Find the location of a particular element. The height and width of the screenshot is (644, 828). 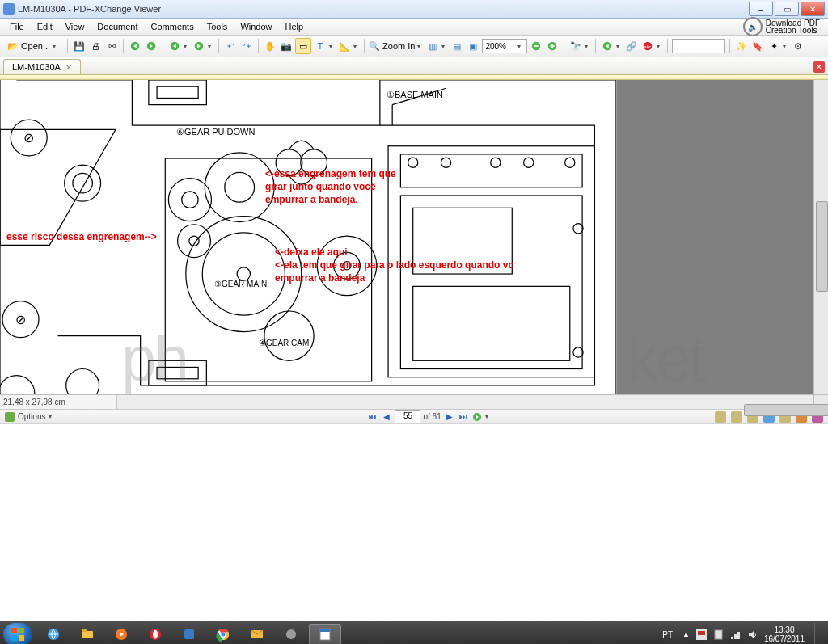

language-indicator: PT is located at coordinates (668, 635).